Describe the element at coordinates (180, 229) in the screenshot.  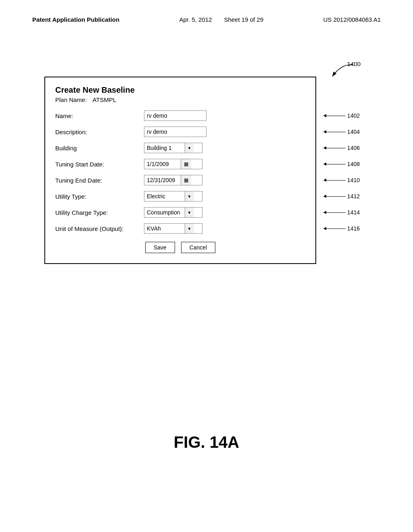
I see `unit-measure-field-row: Unit of Measure (Output): KVAh ▼ 1416` at that location.